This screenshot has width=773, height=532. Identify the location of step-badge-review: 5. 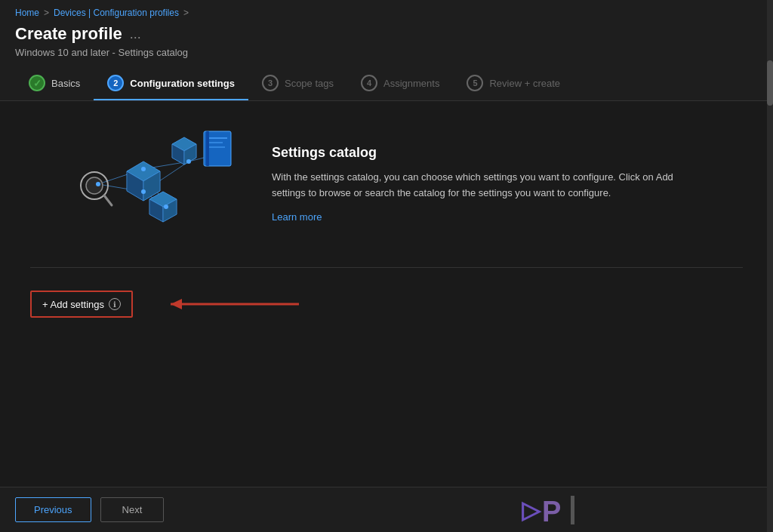
(475, 83).